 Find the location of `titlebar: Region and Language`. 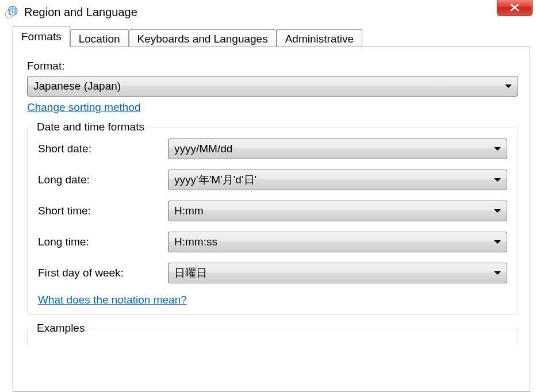

titlebar: Region and Language is located at coordinates (268, 12).